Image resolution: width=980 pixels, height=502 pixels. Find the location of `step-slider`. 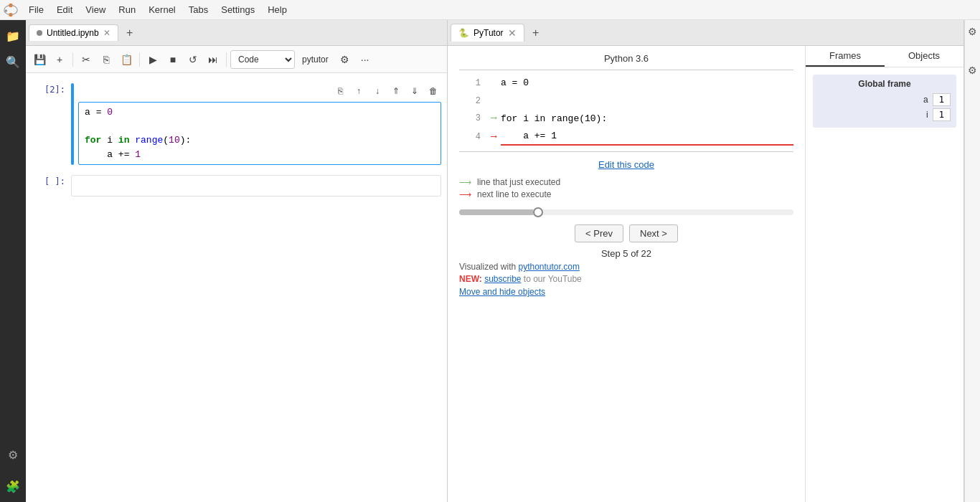

step-slider is located at coordinates (626, 212).